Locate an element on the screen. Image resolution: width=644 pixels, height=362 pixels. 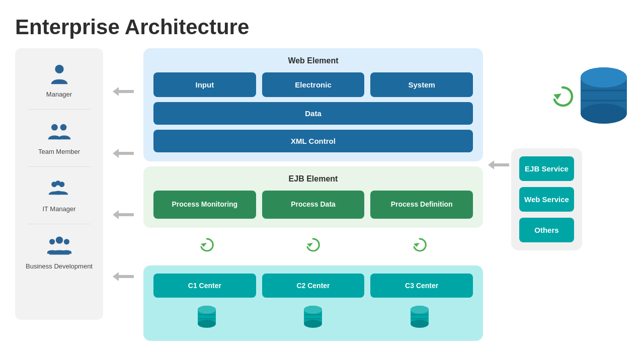
process-definition-button: Process Definition is located at coordinates (422, 205).